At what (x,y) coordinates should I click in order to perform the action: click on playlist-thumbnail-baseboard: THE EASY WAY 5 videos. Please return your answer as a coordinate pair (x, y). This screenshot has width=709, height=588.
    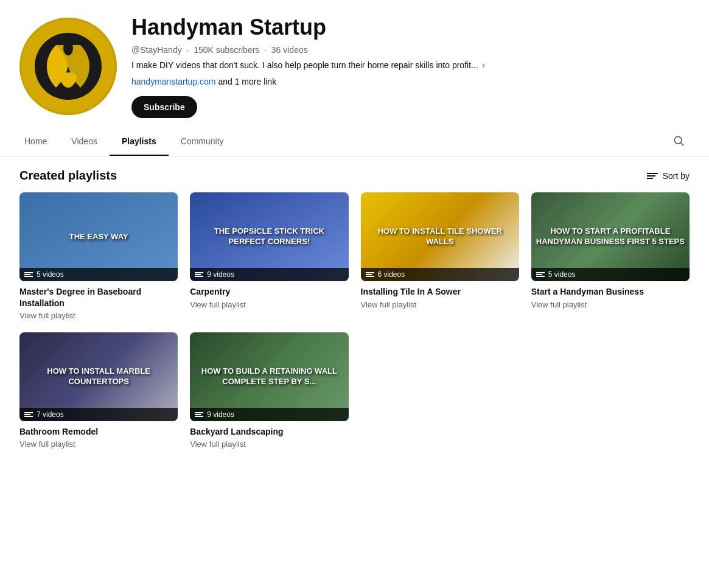
    Looking at the image, I should click on (99, 237).